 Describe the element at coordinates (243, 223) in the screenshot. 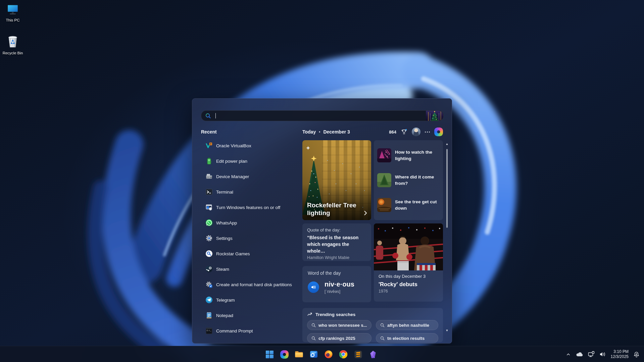

I see `recent-item-whatsapp: WhatsApp` at that location.